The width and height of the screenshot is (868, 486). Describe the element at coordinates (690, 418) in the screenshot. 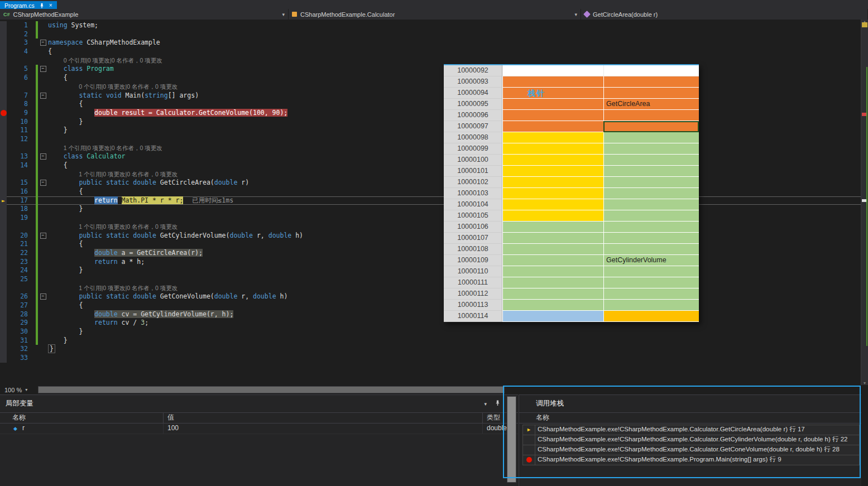

I see `callstack-column-name: 名称` at that location.